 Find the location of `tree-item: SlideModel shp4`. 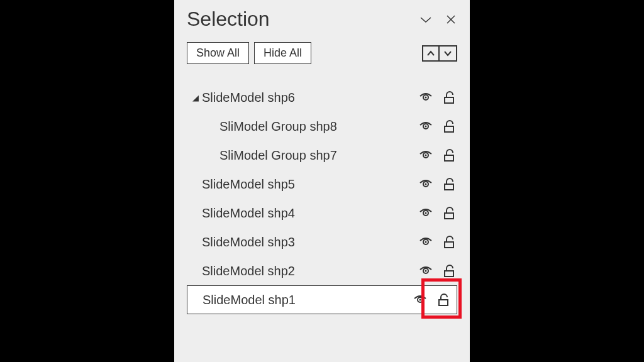

tree-item: SlideModel shp4 is located at coordinates (322, 213).